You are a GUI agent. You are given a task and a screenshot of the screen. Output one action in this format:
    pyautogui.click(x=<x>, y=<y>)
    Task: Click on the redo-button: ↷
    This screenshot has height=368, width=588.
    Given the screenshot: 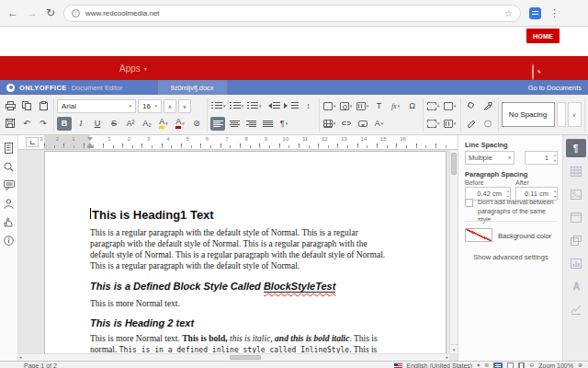 What is the action you would take?
    pyautogui.click(x=43, y=123)
    